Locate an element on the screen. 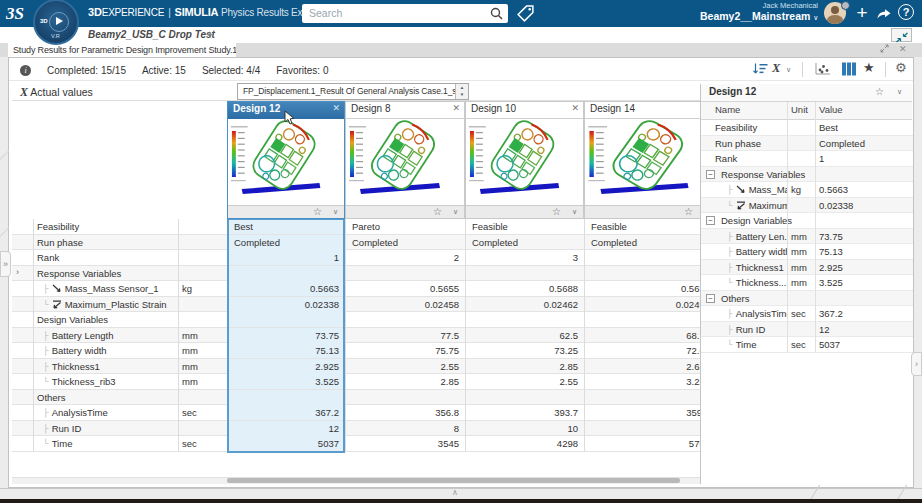  value-cell: 75.75 is located at coordinates (405, 350).